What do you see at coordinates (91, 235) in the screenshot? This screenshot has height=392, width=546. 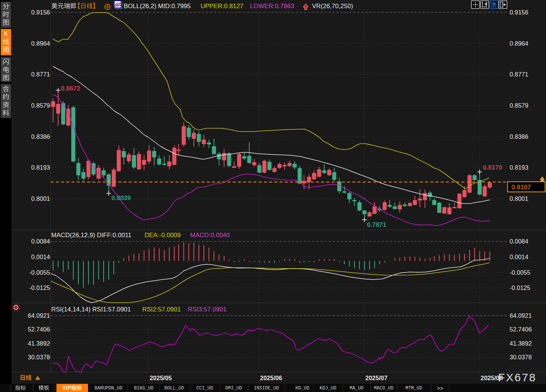 I see `svg-text: MACD(26,12,9) DIFF:0.0011` at bounding box center [91, 235].